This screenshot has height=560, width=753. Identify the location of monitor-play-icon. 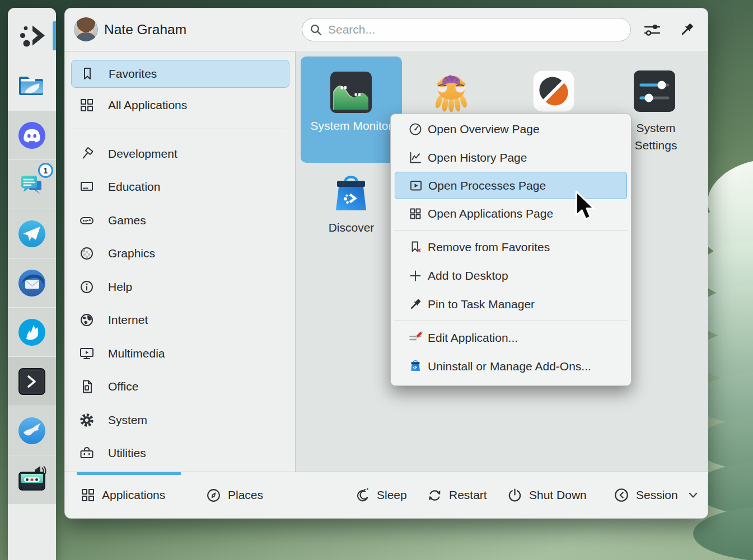
(87, 354).